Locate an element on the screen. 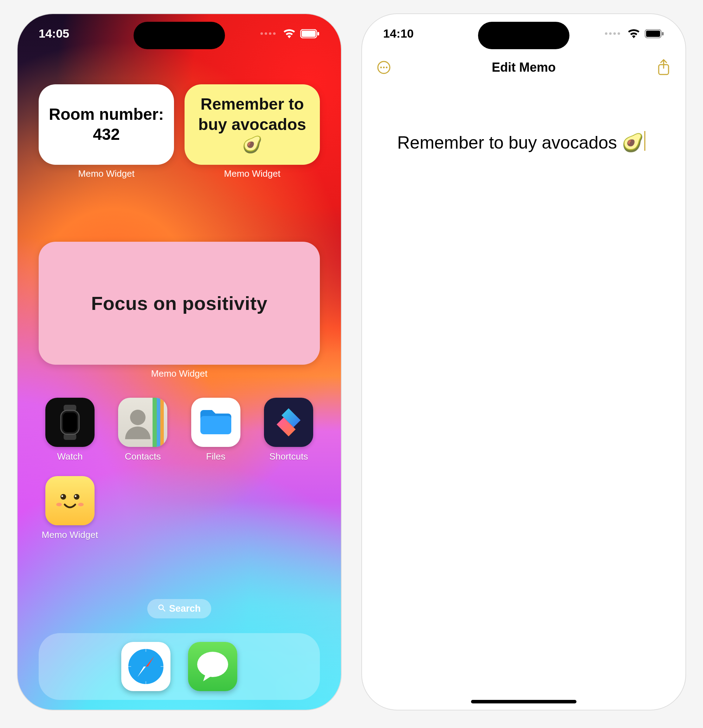  status-time: 14:05 is located at coordinates (54, 33).